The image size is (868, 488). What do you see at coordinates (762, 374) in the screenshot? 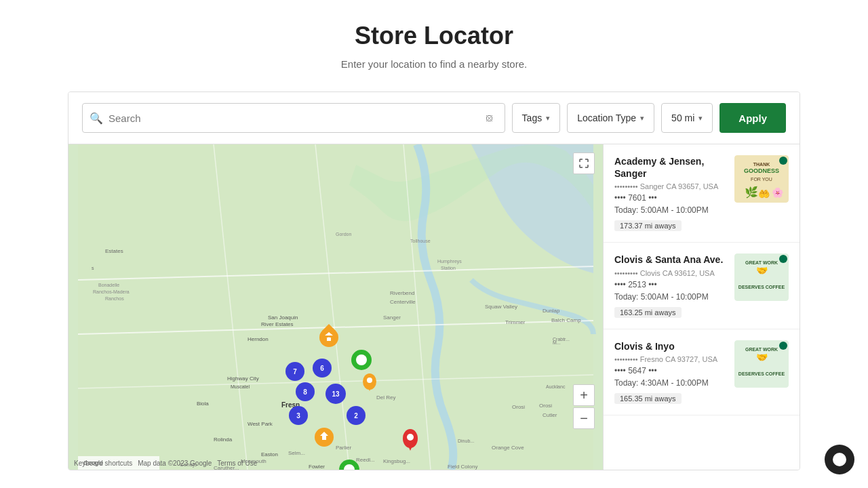
I see `svg-text: DESERVES COFFEE` at bounding box center [762, 374].